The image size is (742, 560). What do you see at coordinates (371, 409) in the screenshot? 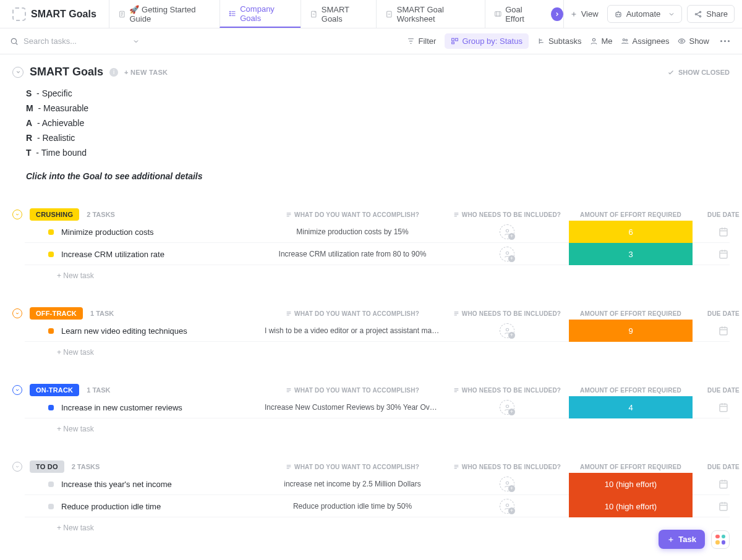
I see `status-group: ON-TRACK 1 TASK WHAT DO YOU WANT TO ACCO…` at bounding box center [371, 409].